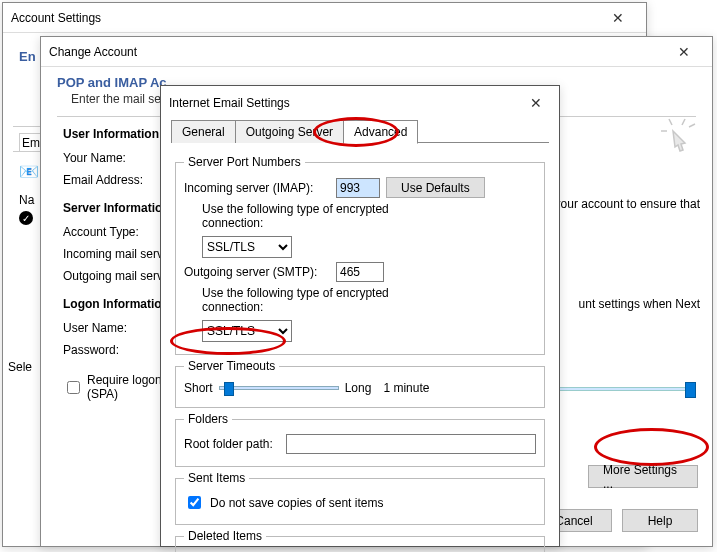 This screenshot has width=717, height=552. I want to click on slider-thumb, so click(229, 389).